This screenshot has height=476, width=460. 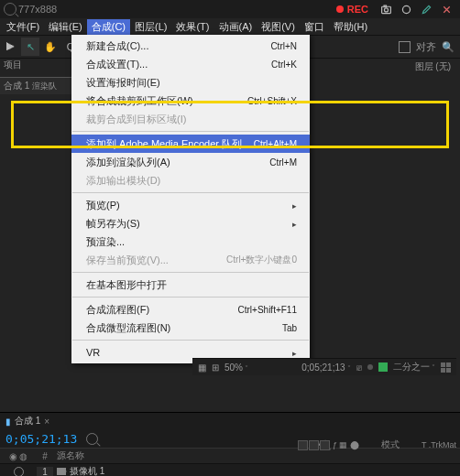 I want to click on layer-panel-label: 图层 (无), so click(x=433, y=67).